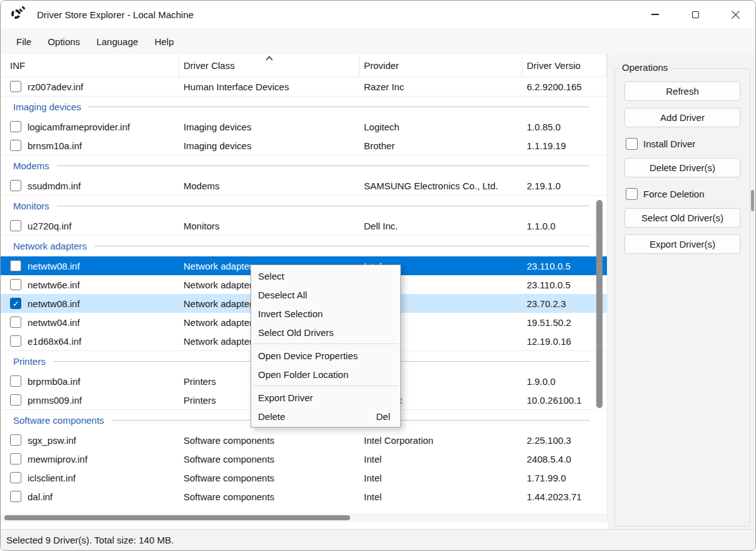 Image resolution: width=756 pixels, height=551 pixels. Describe the element at coordinates (90, 322) in the screenshot. I see `inf-cell: netwtw04.inf` at that location.